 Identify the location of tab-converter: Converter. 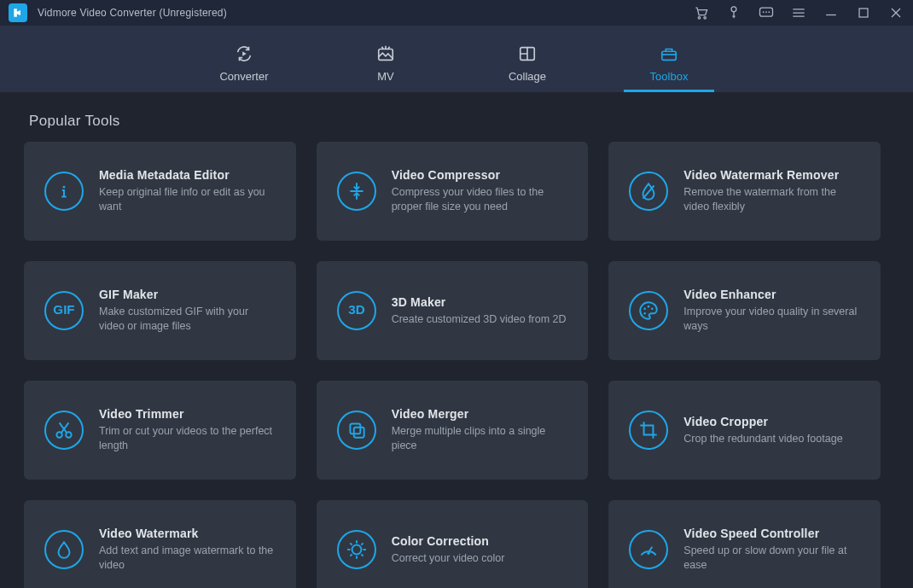
(244, 59).